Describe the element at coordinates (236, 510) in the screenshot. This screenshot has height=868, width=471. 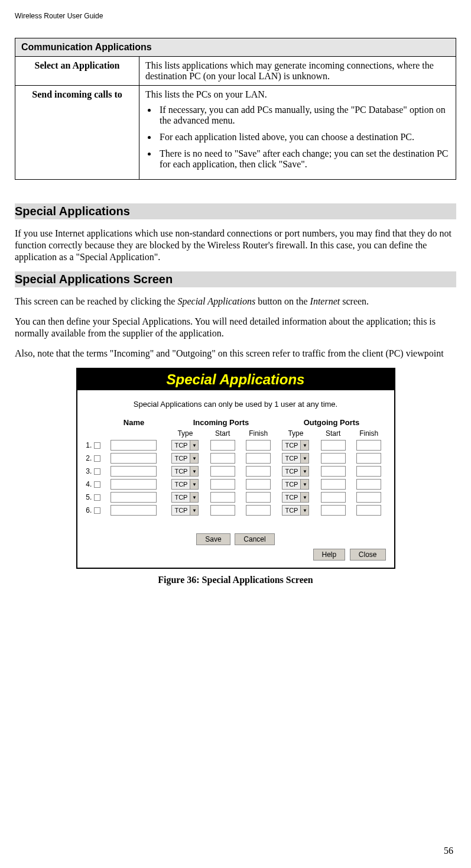
I see `table-row: 6. TCP▼ TCP▼` at that location.